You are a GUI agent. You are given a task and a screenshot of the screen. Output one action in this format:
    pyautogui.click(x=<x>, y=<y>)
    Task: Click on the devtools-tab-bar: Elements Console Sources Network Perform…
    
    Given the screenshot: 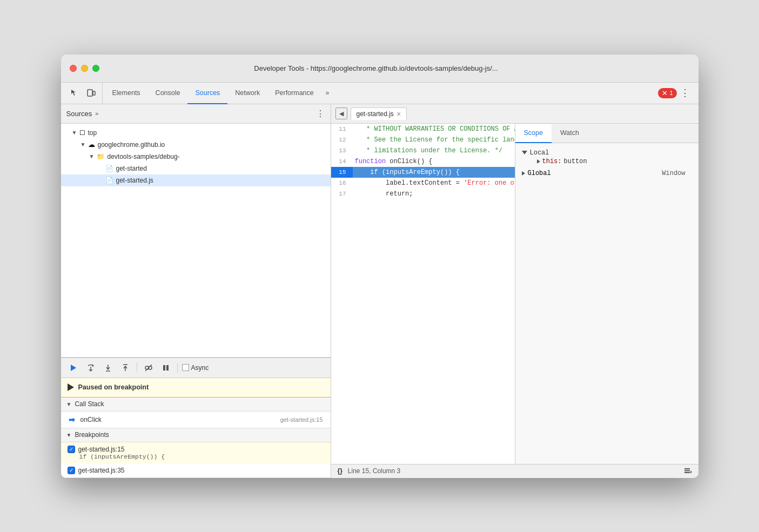 What is the action you would take?
    pyautogui.click(x=380, y=93)
    